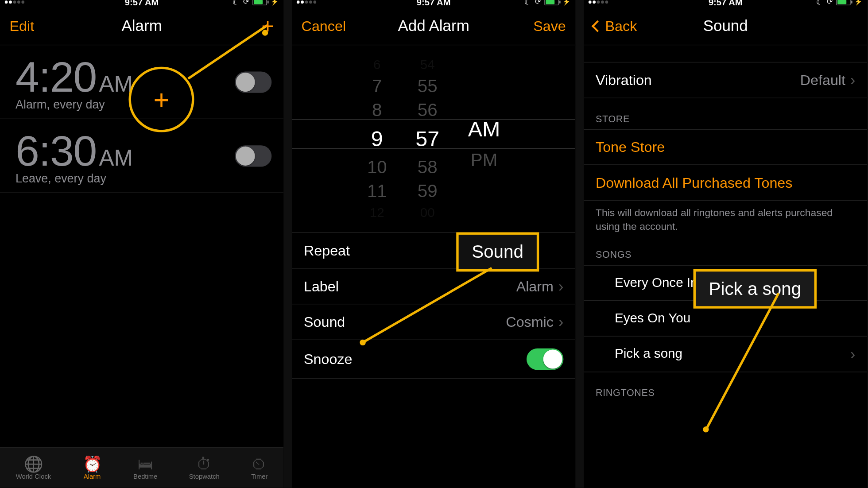 This screenshot has width=868, height=488. I want to click on navbar: Cancel Add Alarm Save, so click(434, 26).